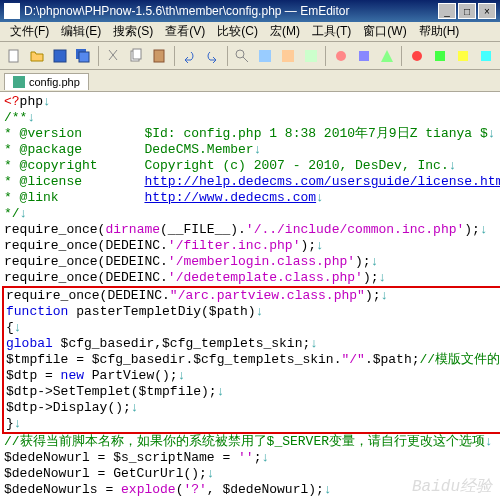 Image resolution: width=500 pixels, height=503 pixels. What do you see at coordinates (14, 56) in the screenshot?
I see `new-button` at bounding box center [14, 56].